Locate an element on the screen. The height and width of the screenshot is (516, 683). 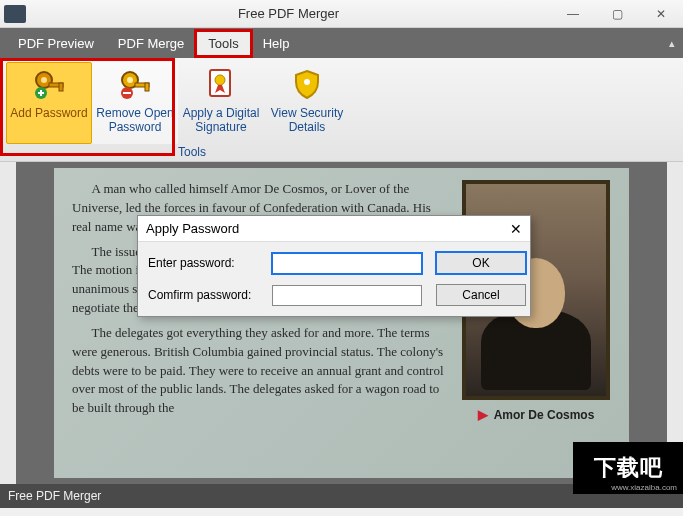
watermark-text: 下载吧 is located at coordinates (628, 468).